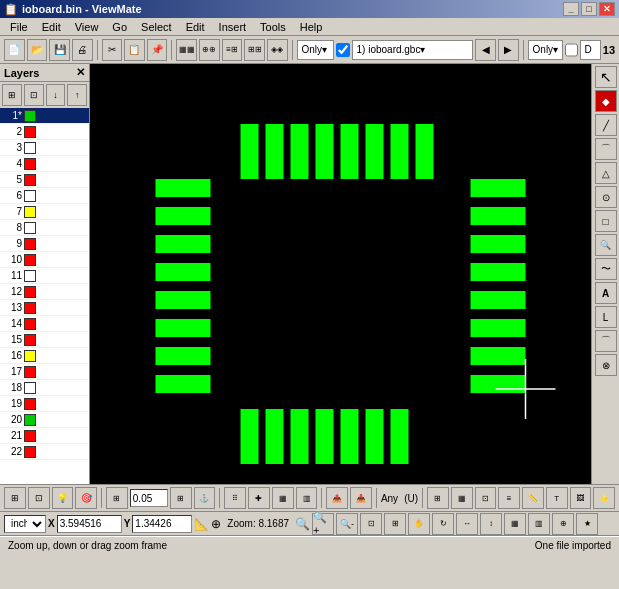 The height and width of the screenshot is (589, 619). I want to click on layers-close-button: ✕, so click(80, 72).